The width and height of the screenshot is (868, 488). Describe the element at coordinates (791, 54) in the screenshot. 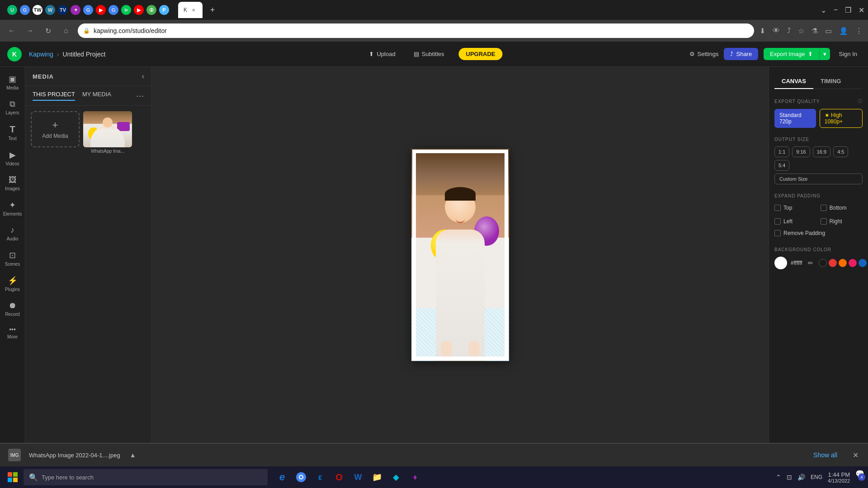

I see `export-button: Export Image ⬆` at that location.